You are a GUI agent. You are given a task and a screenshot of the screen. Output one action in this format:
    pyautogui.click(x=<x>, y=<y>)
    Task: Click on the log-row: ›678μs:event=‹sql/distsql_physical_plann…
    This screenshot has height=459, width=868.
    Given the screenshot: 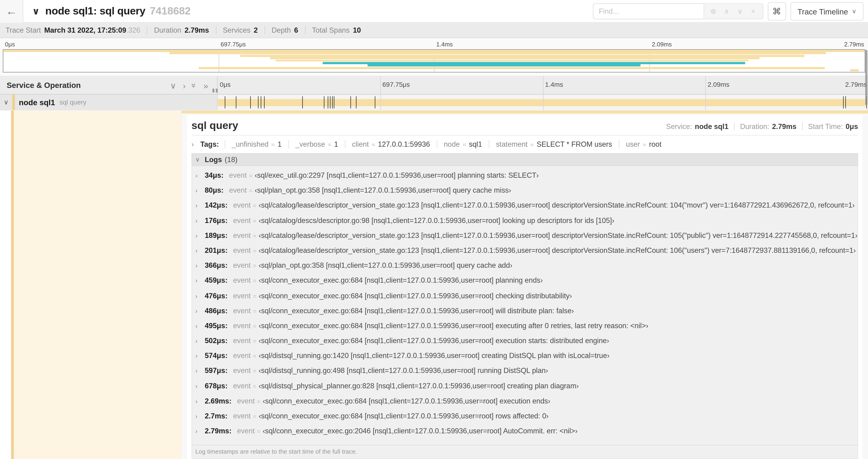 What is the action you would take?
    pyautogui.click(x=525, y=389)
    